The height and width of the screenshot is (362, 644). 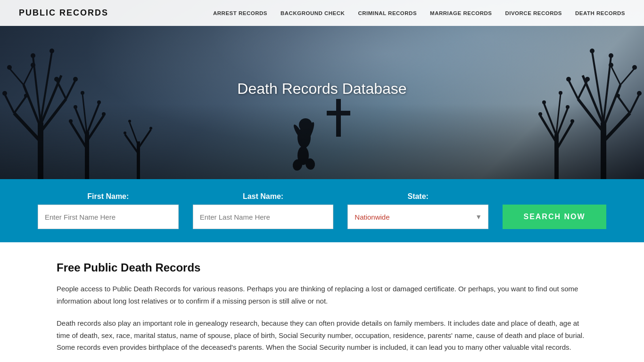 What do you see at coordinates (418, 211) in the screenshot?
I see `state-field: State: Nationwide Alabama Alaska Arizona…` at bounding box center [418, 211].